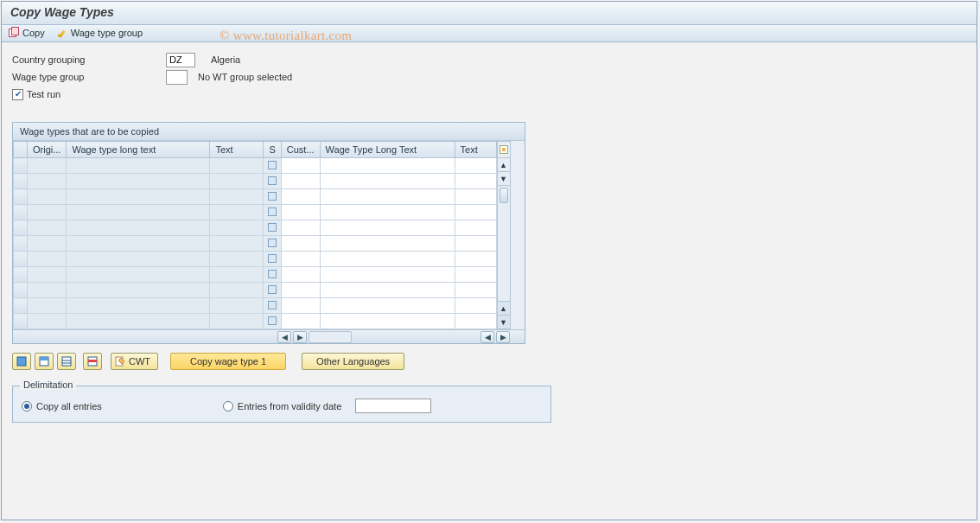  I want to click on insert-row-button, so click(67, 361).